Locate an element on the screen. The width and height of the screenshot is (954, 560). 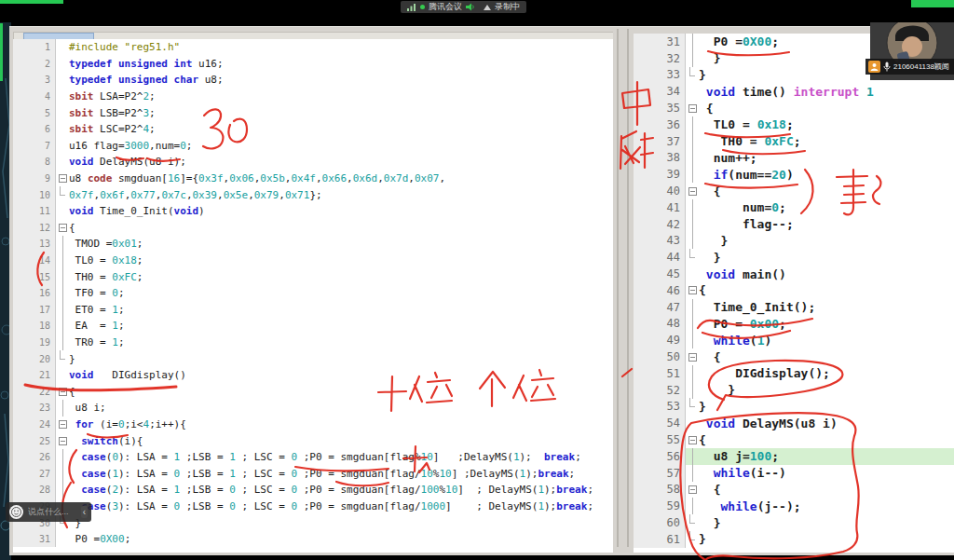
code-line: 40 { is located at coordinates (794, 191).